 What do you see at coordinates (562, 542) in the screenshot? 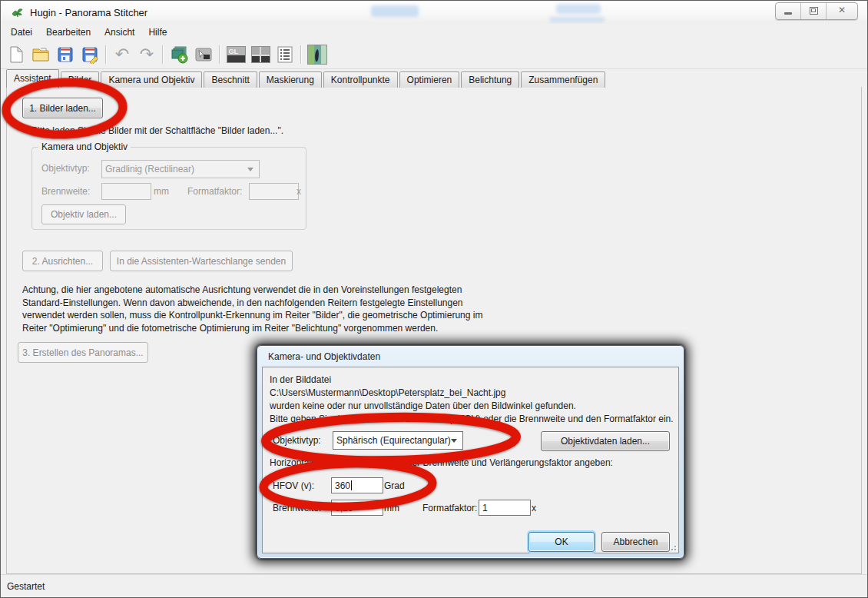
I see `ok-button: OK` at bounding box center [562, 542].